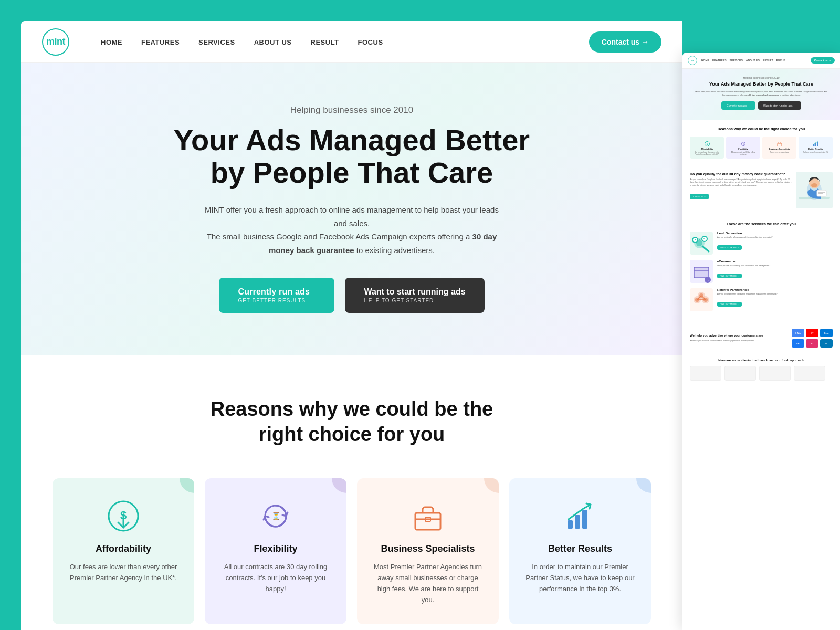  Describe the element at coordinates (580, 516) in the screenshot. I see `results-icon` at that location.